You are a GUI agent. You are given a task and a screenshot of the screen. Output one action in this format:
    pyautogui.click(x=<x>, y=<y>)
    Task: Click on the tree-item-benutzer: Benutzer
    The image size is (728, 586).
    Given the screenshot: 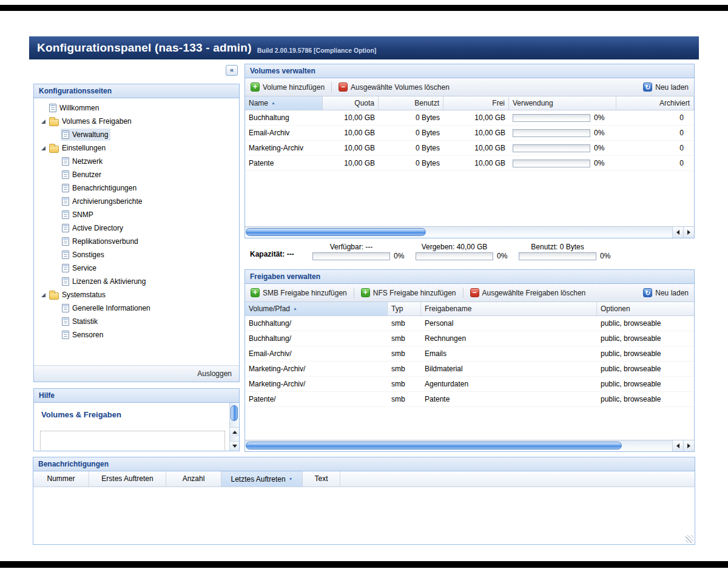 What is the action you would take?
    pyautogui.click(x=136, y=175)
    